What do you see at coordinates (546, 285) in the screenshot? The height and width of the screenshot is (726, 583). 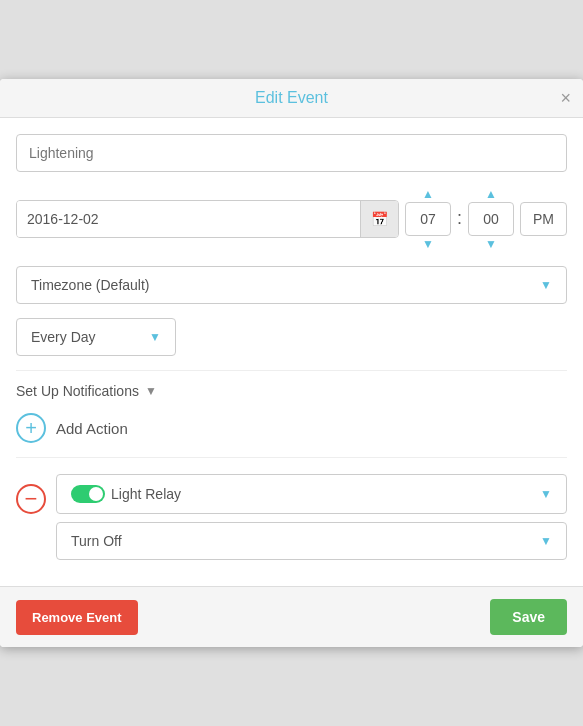 I see `timezone-chevron-icon: ▼` at bounding box center [546, 285].